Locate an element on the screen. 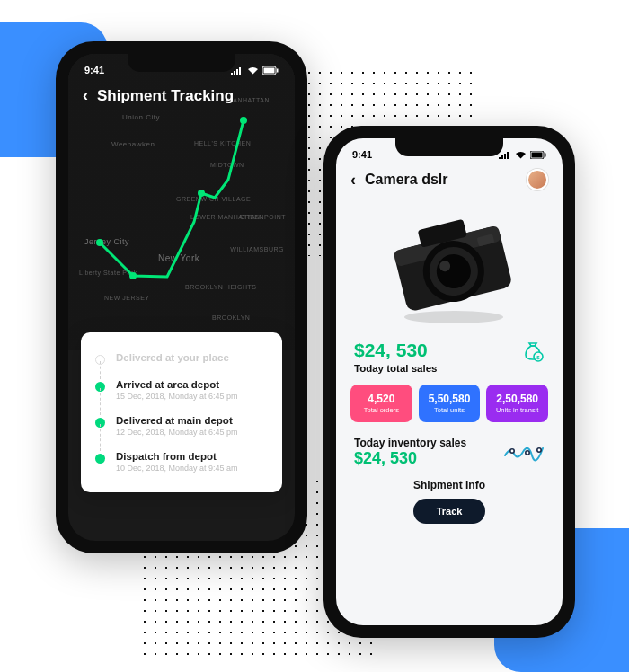  stat-label: Total orders is located at coordinates (381, 410).